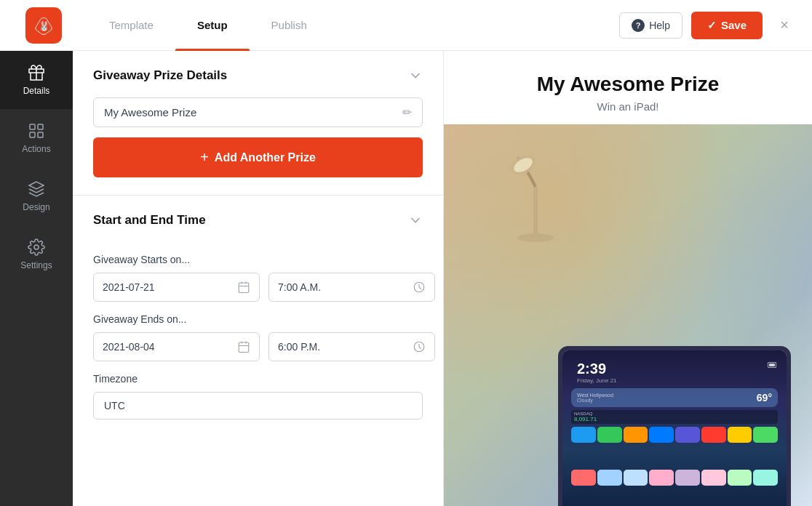 Image resolution: width=812 pixels, height=506 pixels. I want to click on stock-widget: NASDAQ 8,091.71, so click(674, 417).